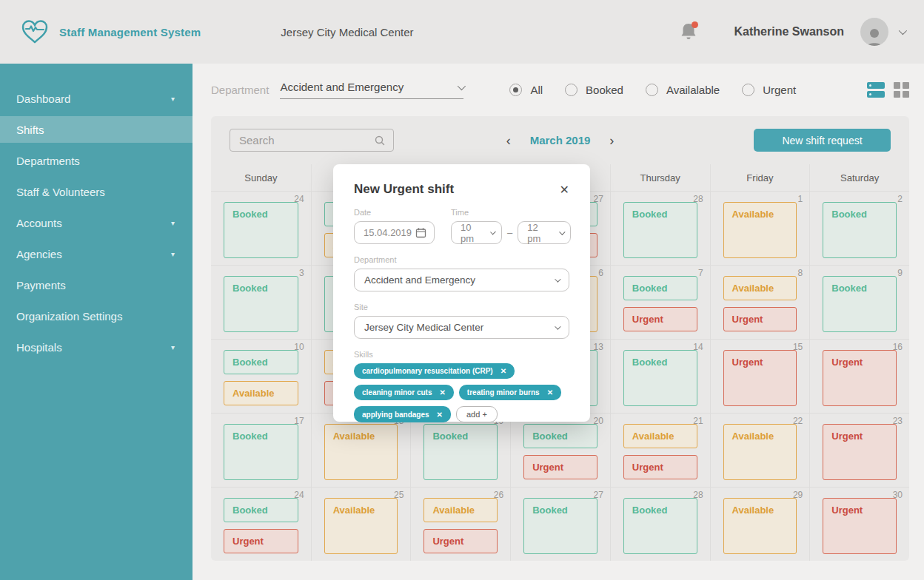 The height and width of the screenshot is (580, 924). What do you see at coordinates (859, 450) in the screenshot?
I see `calendar-day-cell: 23Urgent` at bounding box center [859, 450].